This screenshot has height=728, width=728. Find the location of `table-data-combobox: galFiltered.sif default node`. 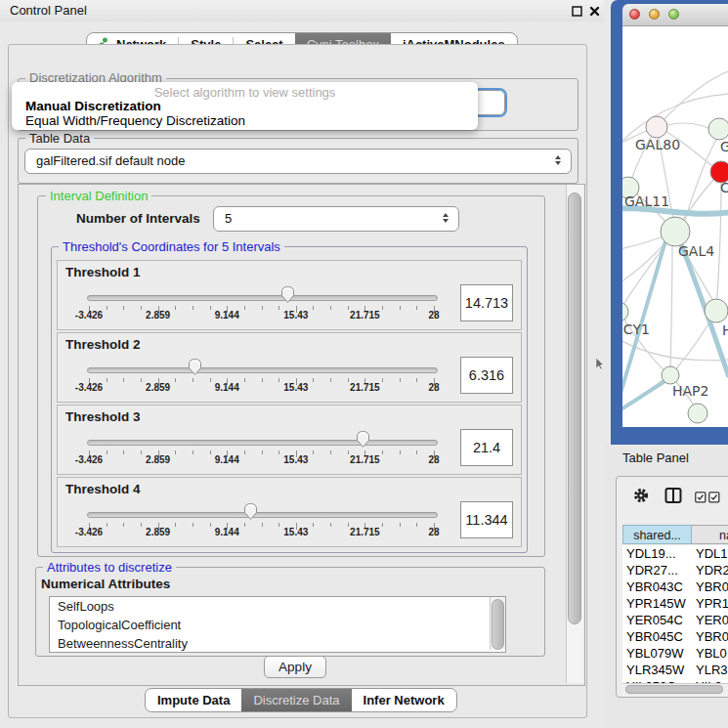

table-data-combobox: galFiltered.sif default node is located at coordinates (298, 161).